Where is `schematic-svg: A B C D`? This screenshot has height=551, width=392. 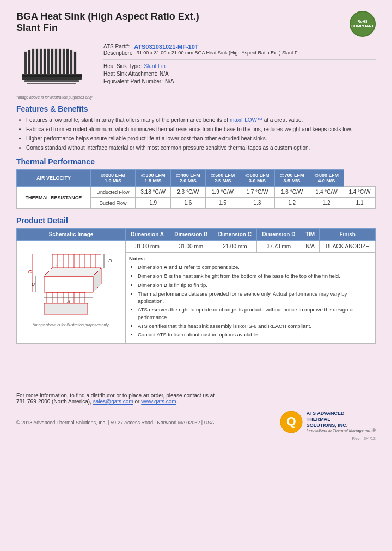
schematic-svg: A B C D is located at coordinates (71, 281).